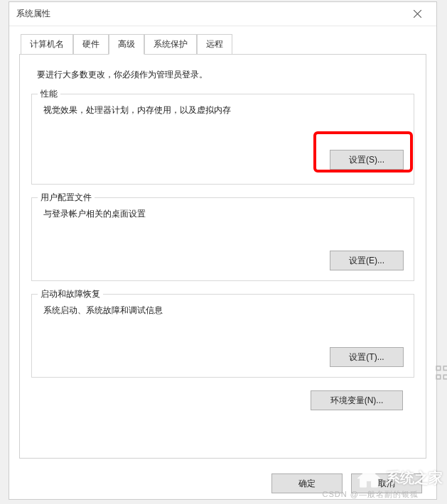 Image resolution: width=447 pixels, height=504 pixels. Describe the element at coordinates (223, 239) in the screenshot. I see `group-user-profiles: 用户配置文件 与登录帐户相关的桌面设置 设置(E)...` at that location.